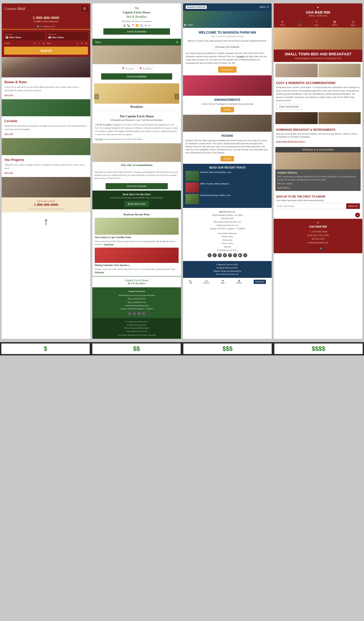  What do you see at coordinates (227, 168) in the screenshot?
I see `col3-recent-posts-title: READ OUR RECENT POSTS` at bounding box center [227, 168].